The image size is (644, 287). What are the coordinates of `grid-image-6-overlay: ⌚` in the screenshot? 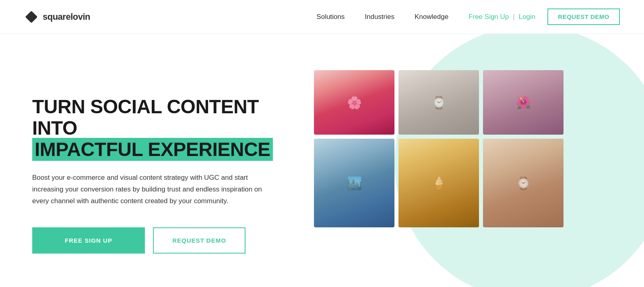 It's located at (523, 183).